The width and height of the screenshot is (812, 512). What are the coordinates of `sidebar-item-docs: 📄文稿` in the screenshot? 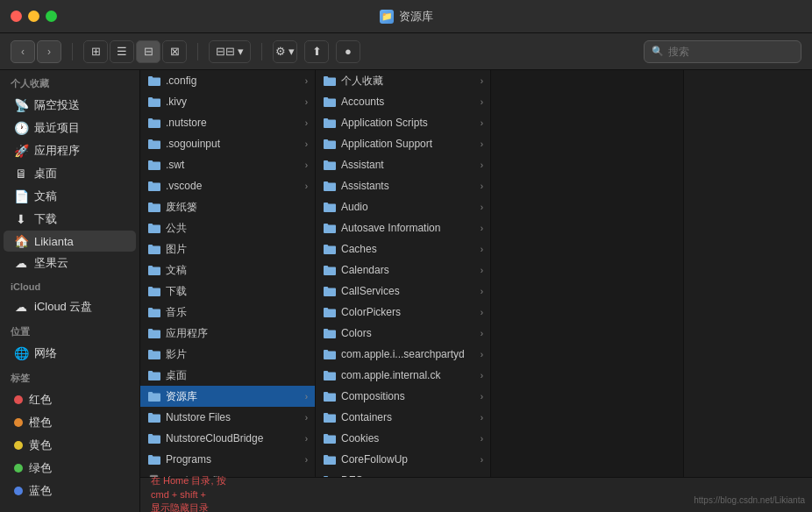 It's located at (70, 196).